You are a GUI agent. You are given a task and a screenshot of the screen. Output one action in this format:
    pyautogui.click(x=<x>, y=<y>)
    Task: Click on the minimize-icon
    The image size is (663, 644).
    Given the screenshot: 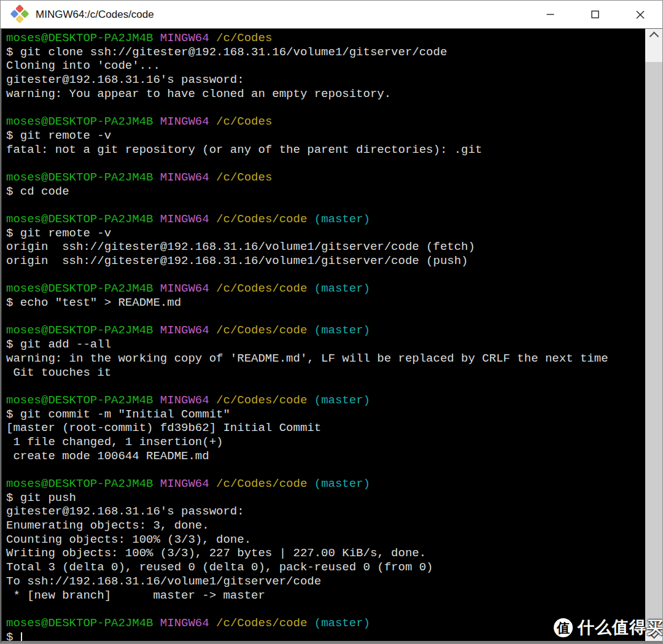 What is the action you would take?
    pyautogui.click(x=550, y=15)
    